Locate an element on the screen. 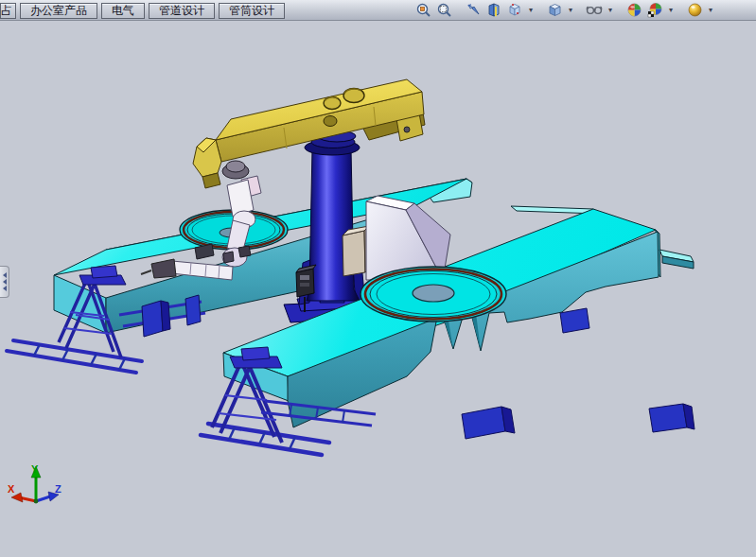 The width and height of the screenshot is (756, 557). display-style-dropdown: ▾ is located at coordinates (571, 9).